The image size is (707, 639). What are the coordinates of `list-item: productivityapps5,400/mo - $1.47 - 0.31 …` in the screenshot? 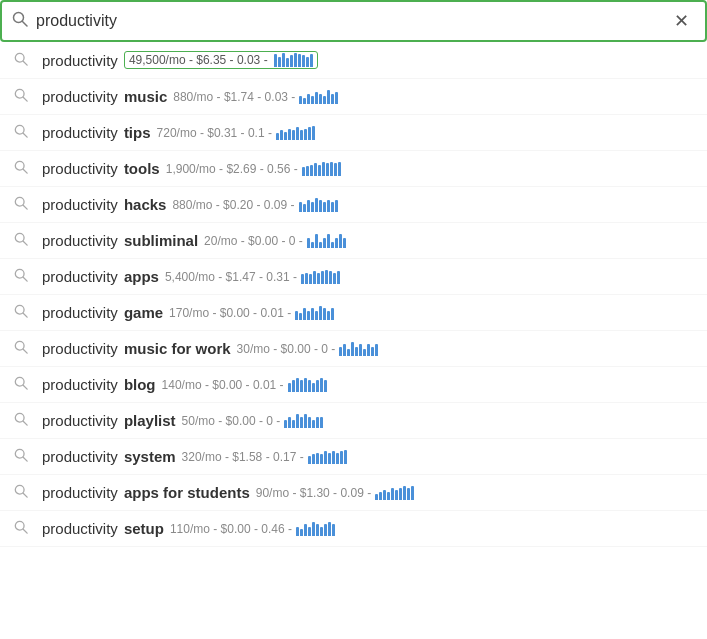 It's located at (354, 277).